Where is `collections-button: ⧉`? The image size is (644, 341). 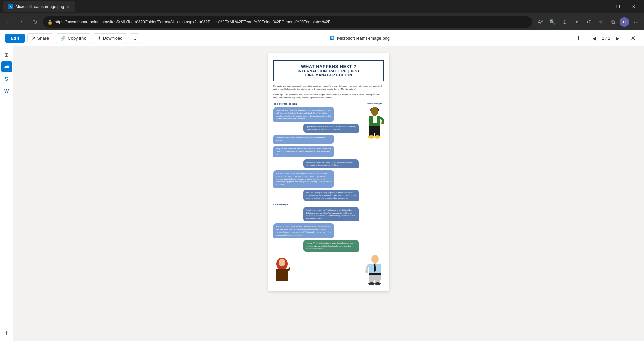
collections-button: ⧉ is located at coordinates (613, 22).